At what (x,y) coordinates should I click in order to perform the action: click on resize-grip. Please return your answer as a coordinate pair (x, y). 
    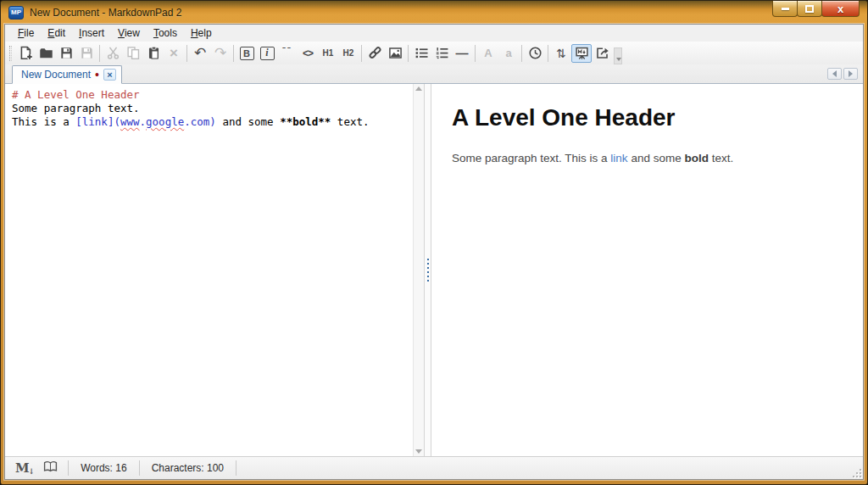
    Looking at the image, I should click on (855, 471).